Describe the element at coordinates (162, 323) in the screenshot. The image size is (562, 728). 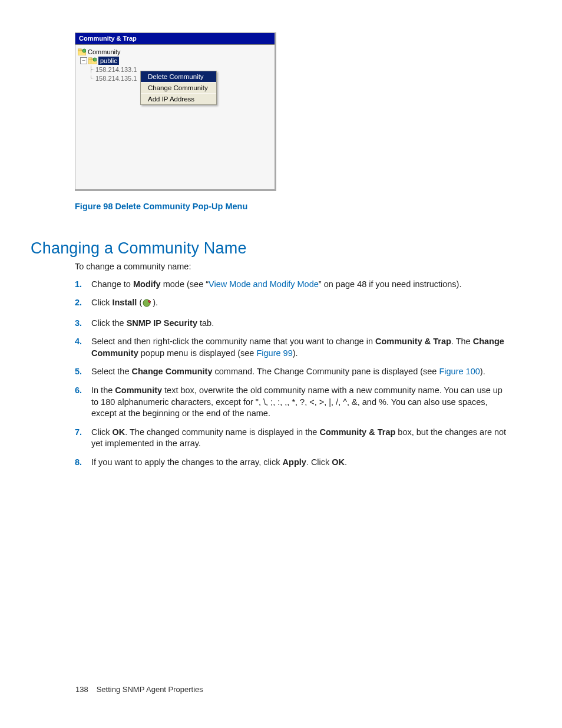
I see `bold: SNMP IP Security` at that location.